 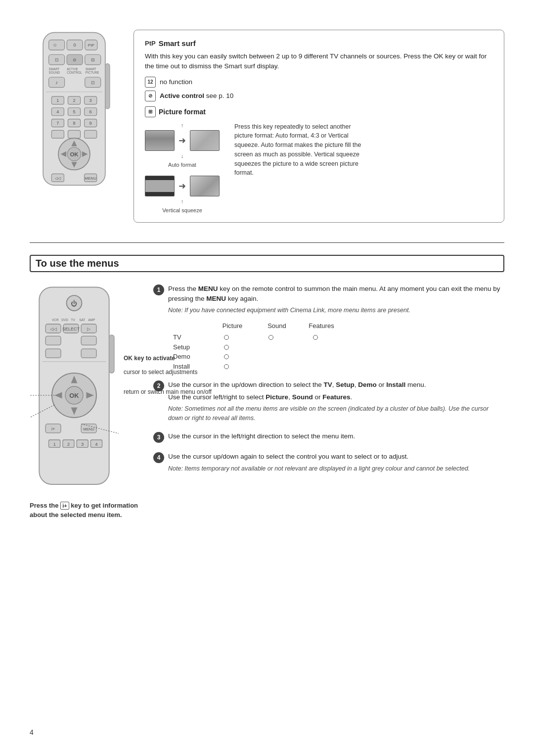 I want to click on smart-surf-title: PtP Smart surf, so click(x=319, y=44).